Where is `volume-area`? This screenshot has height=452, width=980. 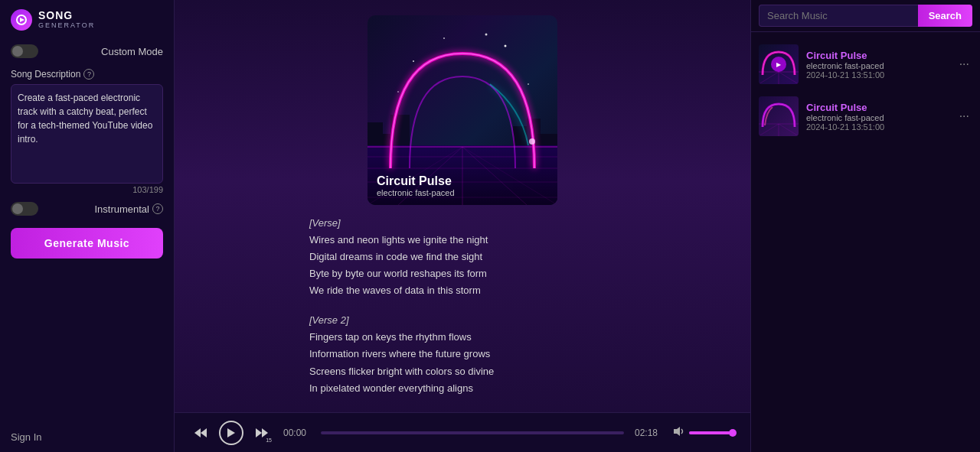
volume-area is located at coordinates (704, 433).